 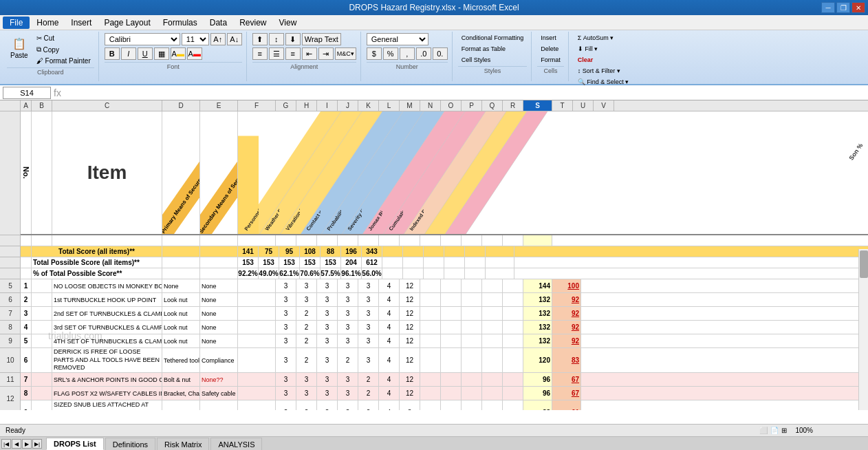 What do you see at coordinates (588, 49) in the screenshot?
I see `fill-button: ⬇ Fill ▾` at bounding box center [588, 49].